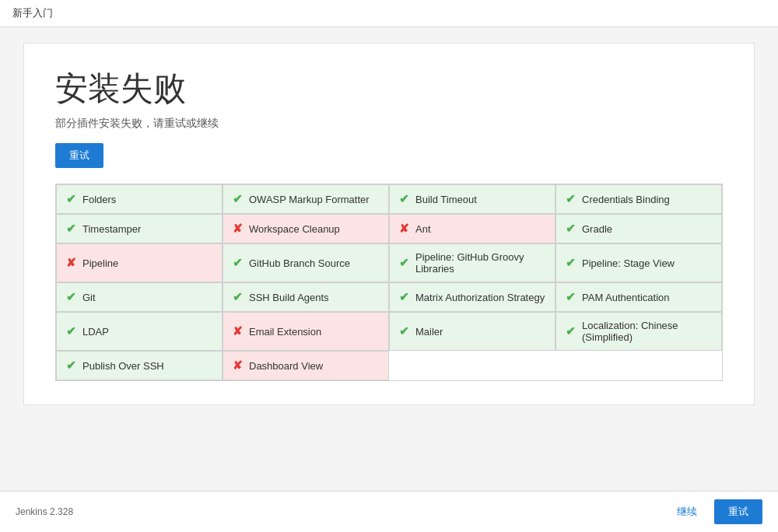  I want to click on plugin-name: SSH Build Agents, so click(289, 297).